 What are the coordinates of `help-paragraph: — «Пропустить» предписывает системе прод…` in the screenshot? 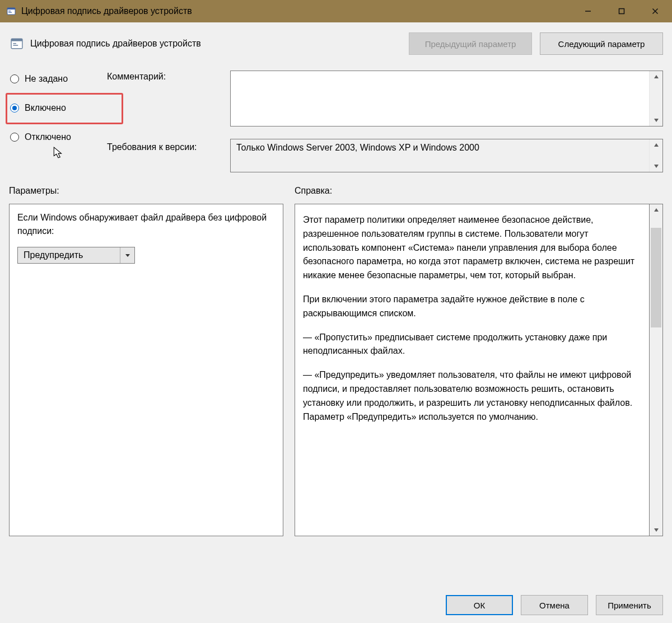 It's located at (472, 345).